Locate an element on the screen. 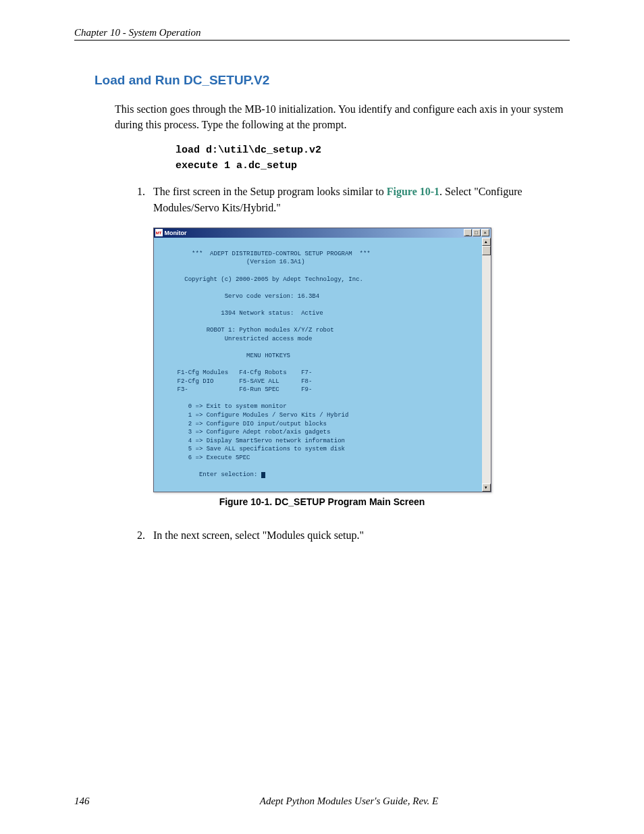  window-title-bar: MT Monitor _ □ × is located at coordinates (323, 233).